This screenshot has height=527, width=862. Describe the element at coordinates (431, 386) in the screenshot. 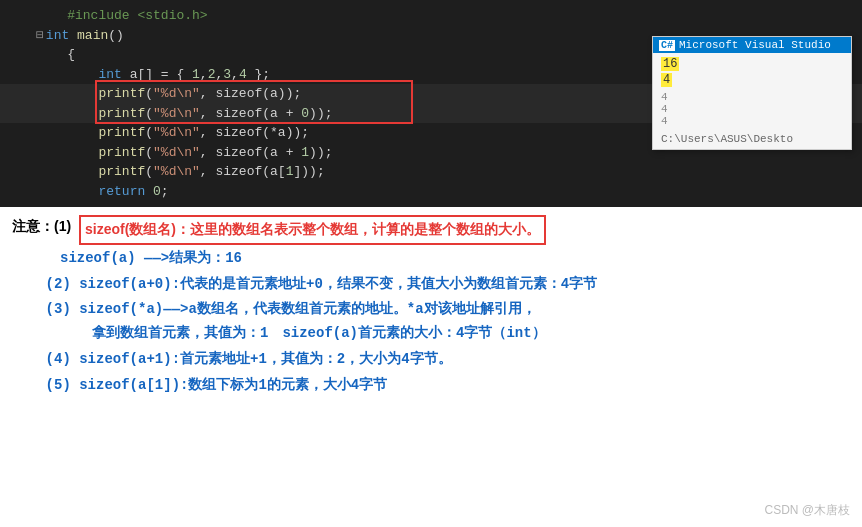

I see `note-5: (5) sizeof(a[1]):数组下标为1的元素，大小4字节` at that location.